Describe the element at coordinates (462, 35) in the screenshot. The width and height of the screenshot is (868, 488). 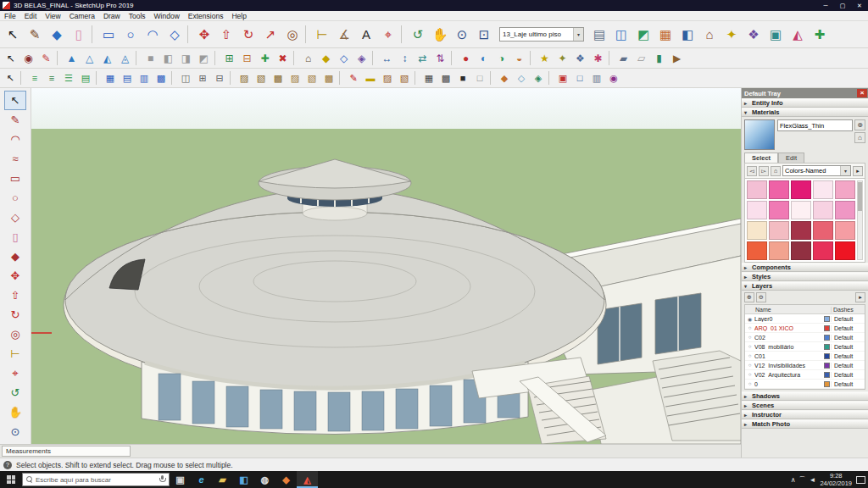
I see `zoom-tool-icon: ⊙` at that location.